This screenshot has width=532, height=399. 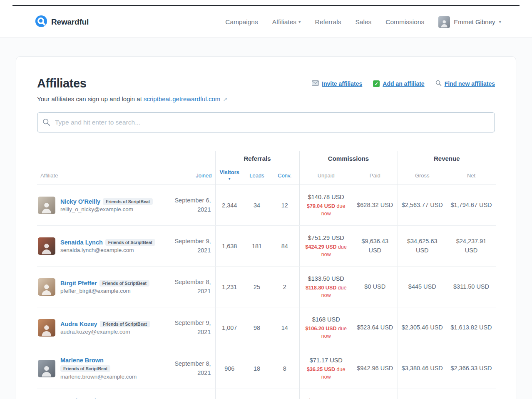 What do you see at coordinates (326, 197) in the screenshot?
I see `unpaid-amount: $140.78 USD` at bounding box center [326, 197].